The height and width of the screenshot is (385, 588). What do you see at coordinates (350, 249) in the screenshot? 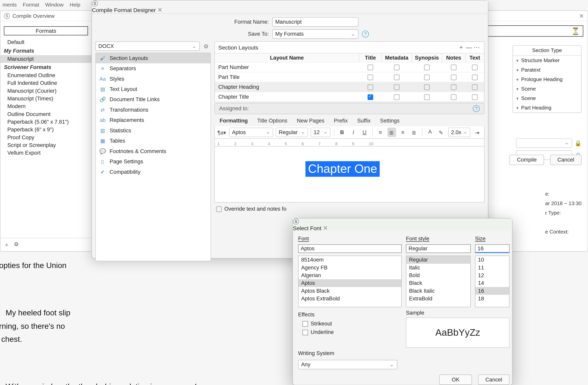
I see `font-input: Aptos` at bounding box center [350, 249].